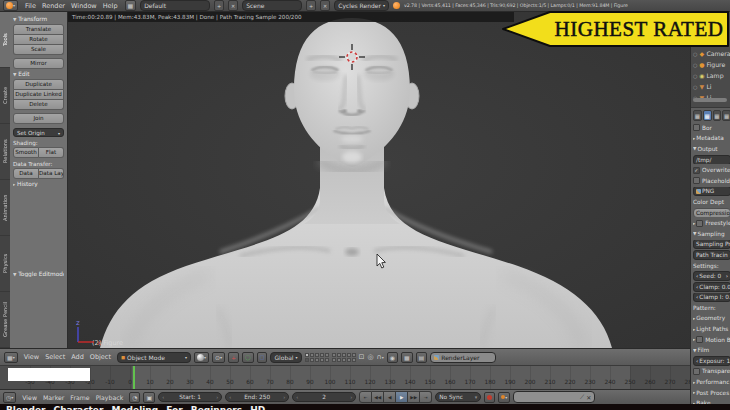  I want to click on snap-magnet-icon: ∩▾, so click(380, 357).